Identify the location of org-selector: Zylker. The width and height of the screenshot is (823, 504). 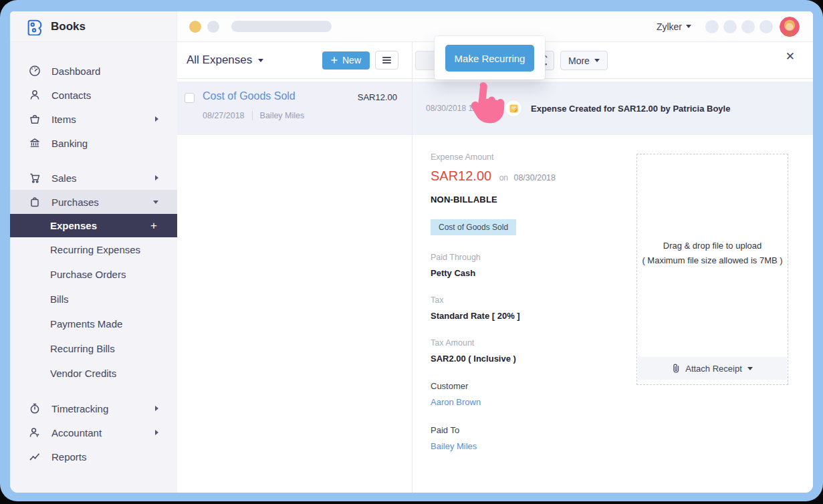
(674, 27).